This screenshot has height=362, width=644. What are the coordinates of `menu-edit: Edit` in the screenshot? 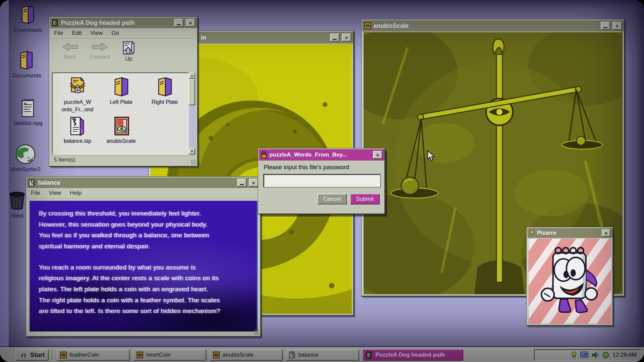 It's located at (76, 33).